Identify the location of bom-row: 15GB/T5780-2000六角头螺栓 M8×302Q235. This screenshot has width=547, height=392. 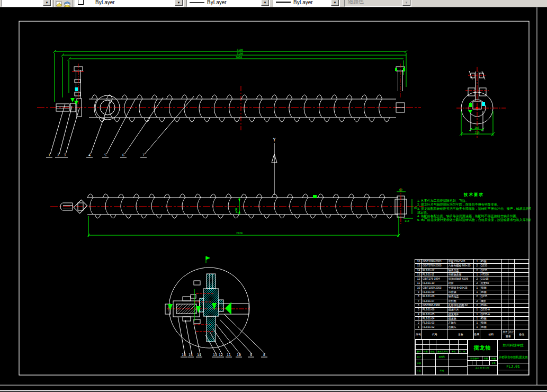
(472, 266).